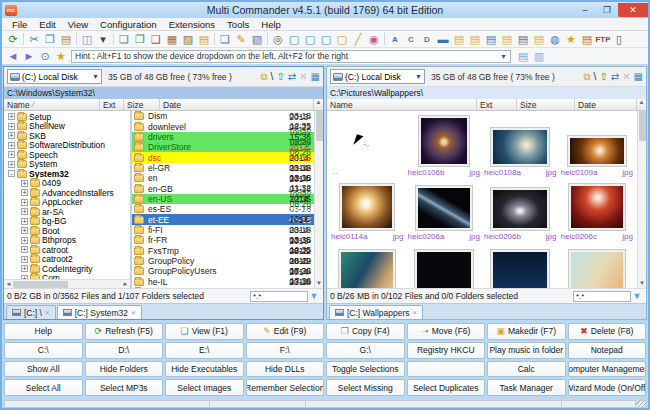 The width and height of the screenshot is (650, 410). Describe the element at coordinates (140, 40) in the screenshot. I see `move-file-icon: ❐` at that location.